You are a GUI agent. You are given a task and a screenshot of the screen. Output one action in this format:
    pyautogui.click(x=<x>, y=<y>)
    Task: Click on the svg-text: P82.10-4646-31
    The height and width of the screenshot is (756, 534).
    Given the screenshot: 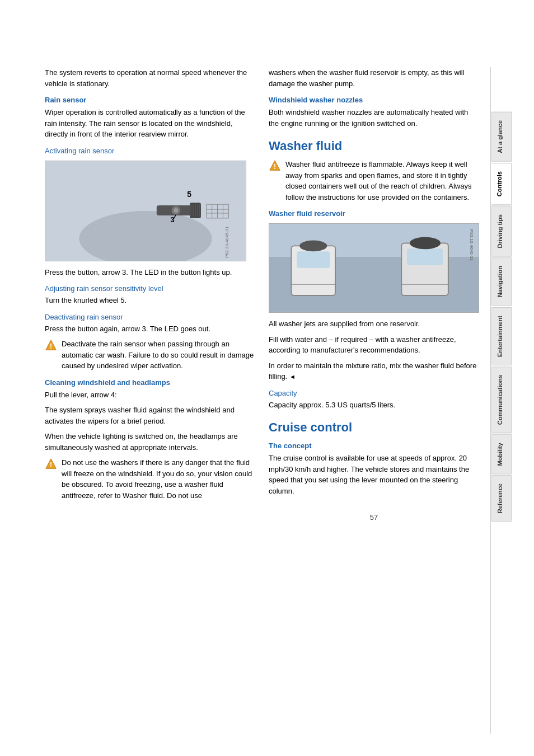 What is the action you would take?
    pyautogui.click(x=471, y=245)
    